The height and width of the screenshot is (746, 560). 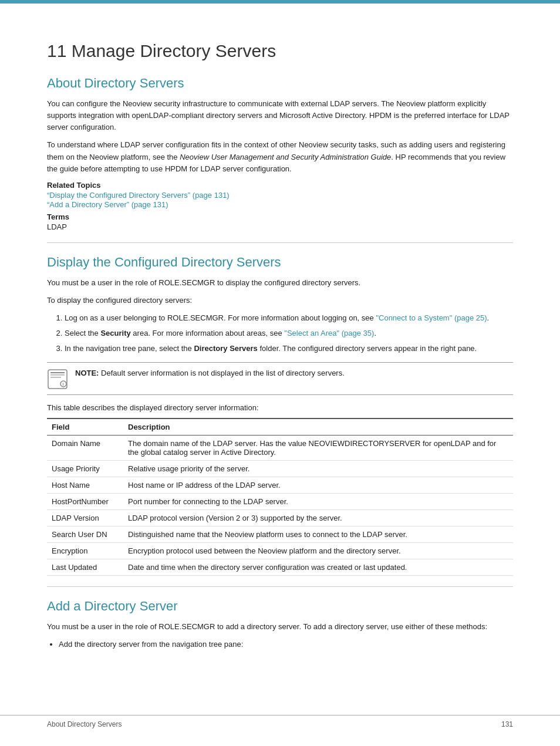 What do you see at coordinates (318, 427) in the screenshot?
I see `table-header-description: Description` at bounding box center [318, 427].